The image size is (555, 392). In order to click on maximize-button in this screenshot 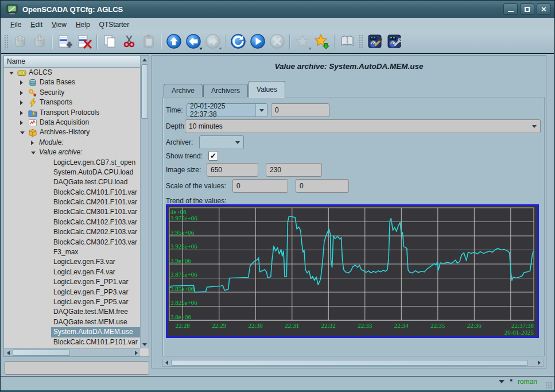, I will do `click(527, 9)`.